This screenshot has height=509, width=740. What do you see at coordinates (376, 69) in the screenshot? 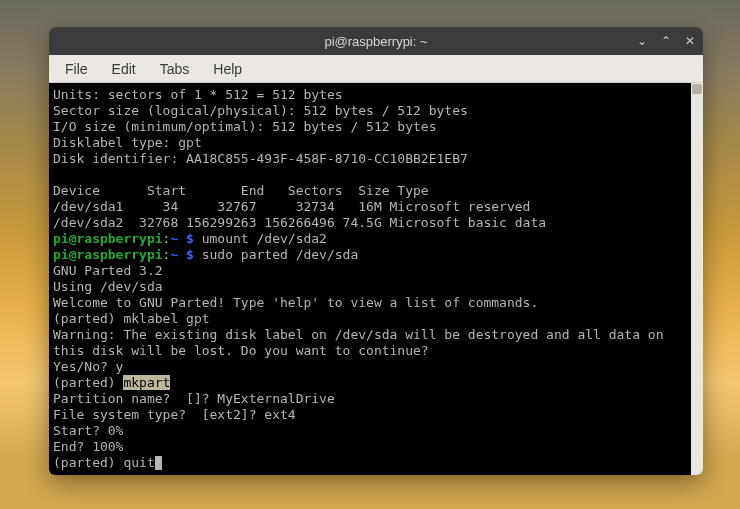
I see `menubar: File Edit Tabs Help` at bounding box center [376, 69].